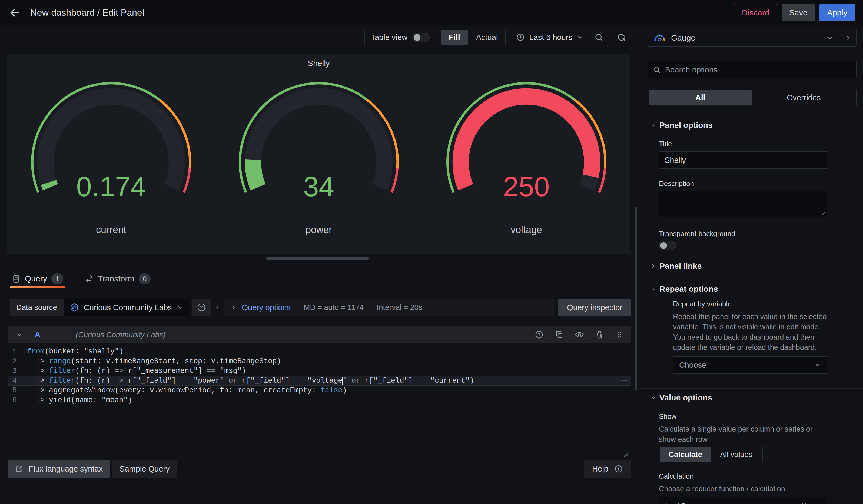 This screenshot has width=863, height=504. I want to click on code-line-2: 2 |> range(start: v.timeRangeStart, stop…, so click(319, 361).